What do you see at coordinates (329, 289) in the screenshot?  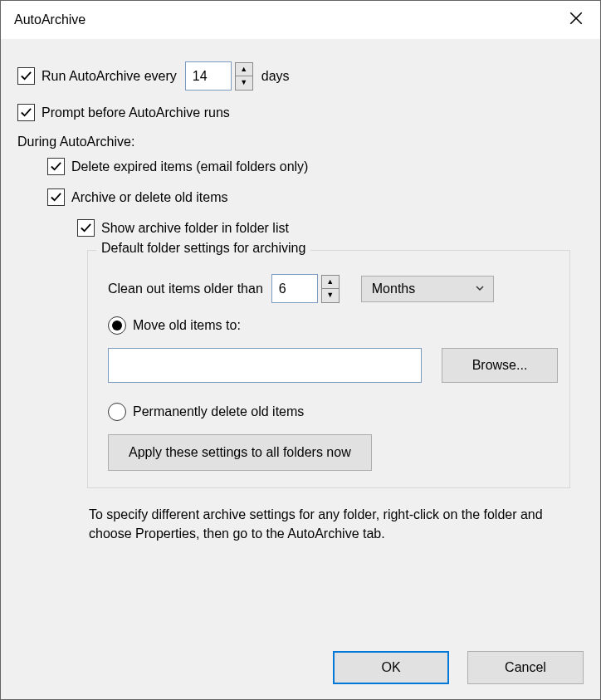 I see `clean-out-row: Clean out items older than ▲ ▼ Months` at bounding box center [329, 289].